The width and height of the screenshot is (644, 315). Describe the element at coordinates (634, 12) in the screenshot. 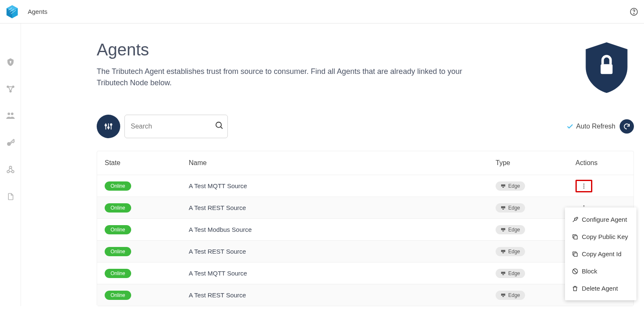

I see `help-button` at that location.